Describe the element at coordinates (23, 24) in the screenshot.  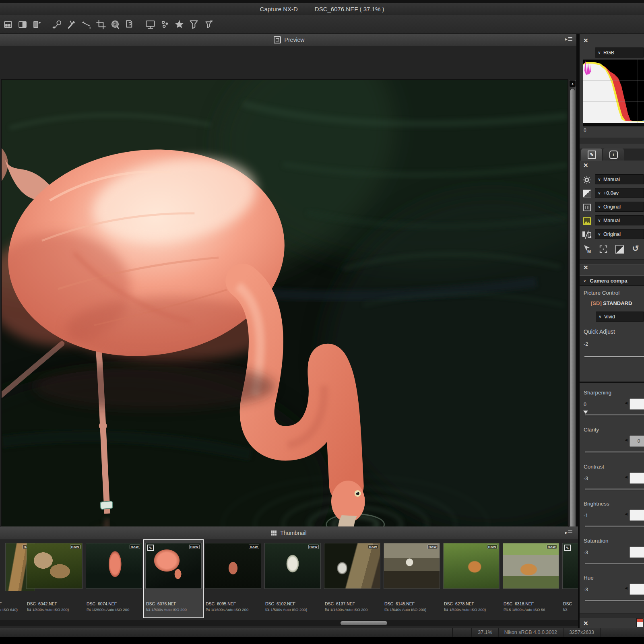
I see `split-layout-icon` at that location.